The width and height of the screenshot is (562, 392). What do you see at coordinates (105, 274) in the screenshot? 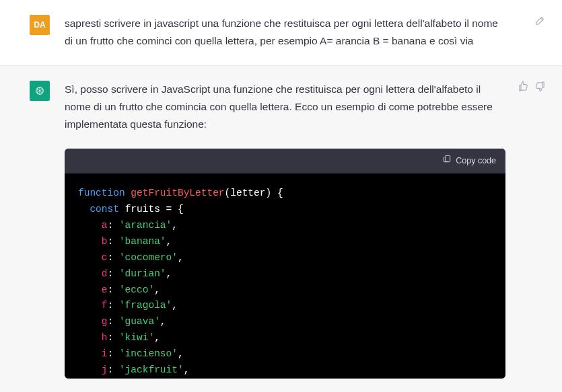
I see `code-object-key: d` at bounding box center [105, 274].